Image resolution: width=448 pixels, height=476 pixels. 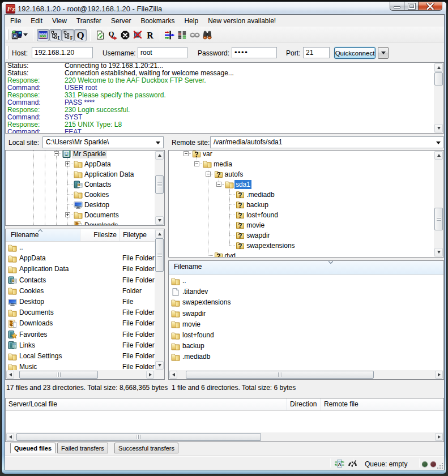 I want to click on local-file-row-local-settings: Local SettingsFile Folder, so click(x=80, y=357).